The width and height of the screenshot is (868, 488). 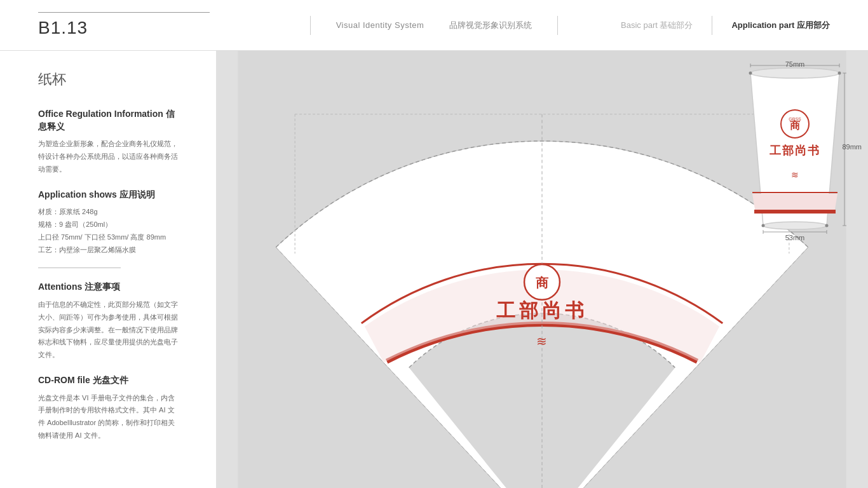 What do you see at coordinates (146, 25) in the screenshot?
I see `header-left: B1.13` at bounding box center [146, 25].